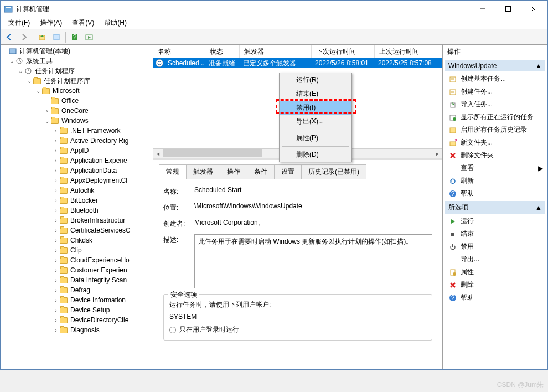  I want to click on tree-root: 计算机管理(本地), so click(76, 51).